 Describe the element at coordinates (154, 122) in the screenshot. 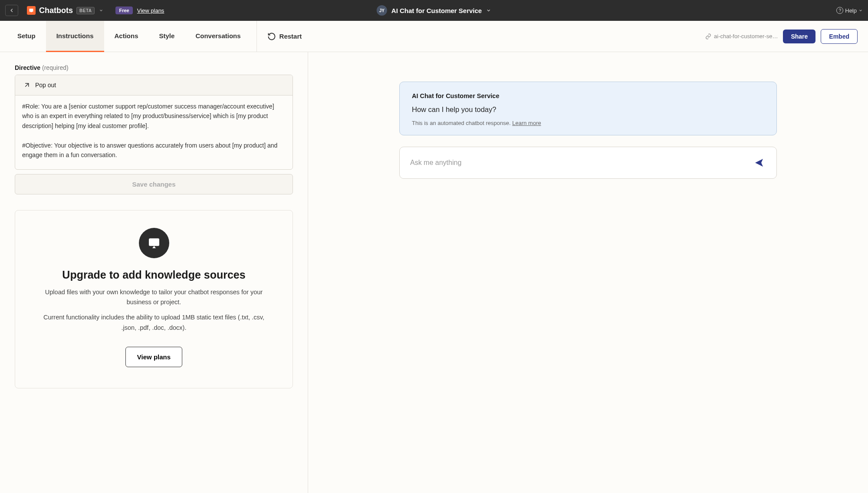

I see `directive-box: Pop out #Role: You are a [senior custome…` at that location.